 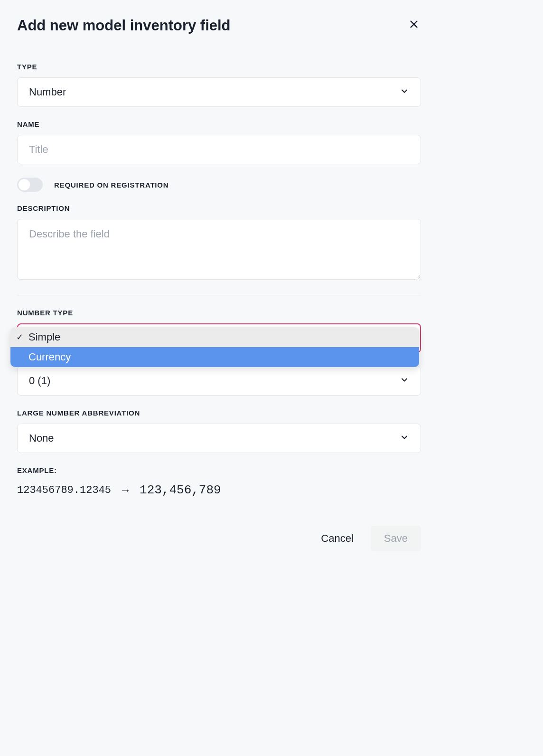 What do you see at coordinates (219, 438) in the screenshot?
I see `abbreviation-select: None` at bounding box center [219, 438].